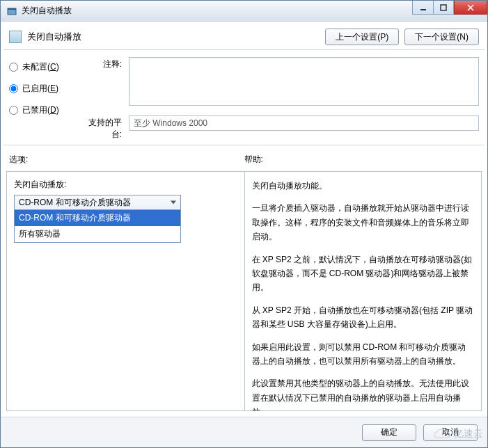 This screenshot has width=488, height=448. I want to click on close-button, so click(471, 8).